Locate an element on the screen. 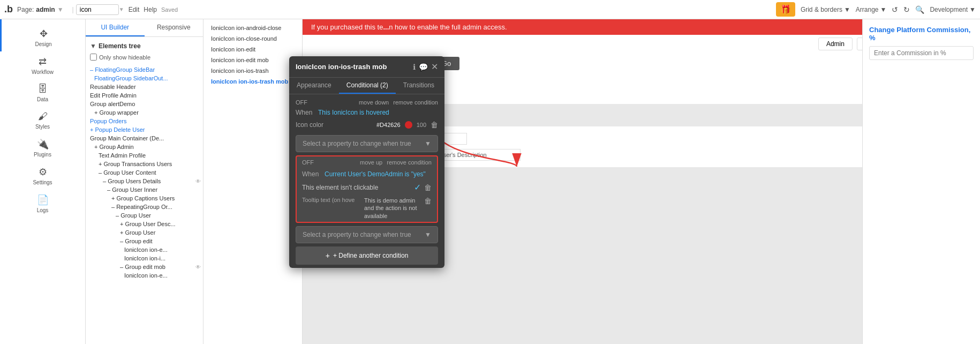  modal-info-icon: ℹ is located at coordinates (414, 67).